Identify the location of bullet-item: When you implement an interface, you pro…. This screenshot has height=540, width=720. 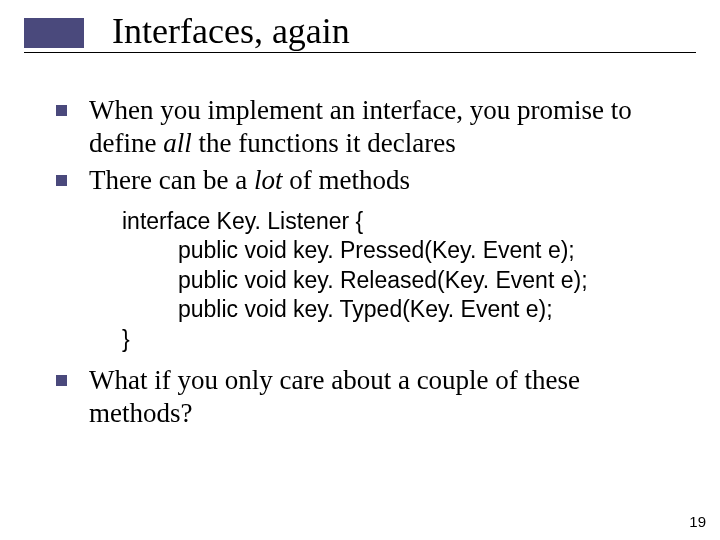
(366, 127).